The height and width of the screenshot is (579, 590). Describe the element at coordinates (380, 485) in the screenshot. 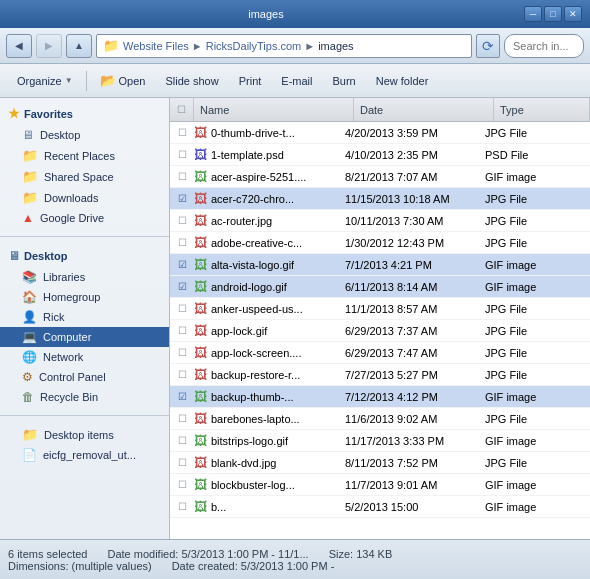

I see `table-row: 🖼 blockbuster-log... 11/7/2013 9:01 AM G…` at that location.